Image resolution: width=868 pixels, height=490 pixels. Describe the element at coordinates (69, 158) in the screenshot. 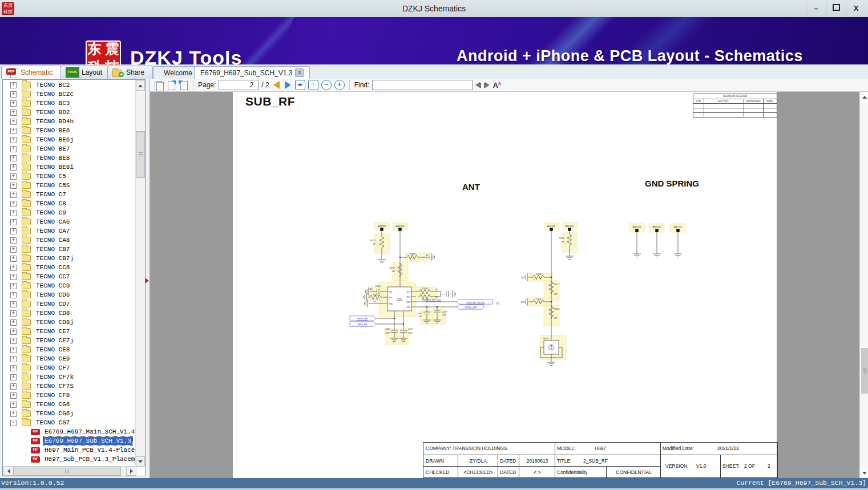

I see `tree-folder: +TECNO BE8` at that location.